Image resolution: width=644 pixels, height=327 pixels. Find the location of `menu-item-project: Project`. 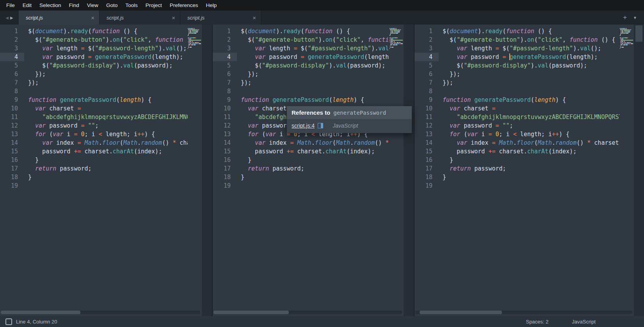

menu-item-project: Project is located at coordinates (154, 5).